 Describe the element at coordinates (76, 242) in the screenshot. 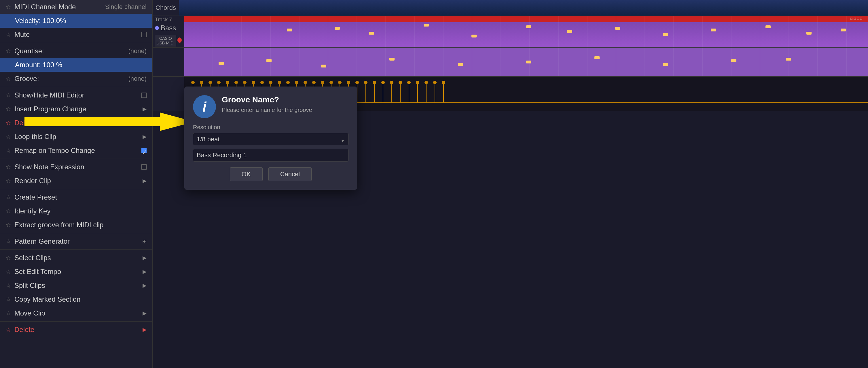

I see `menu-item-pattern-gen: ☆ Pattern Generator ⊞` at that location.